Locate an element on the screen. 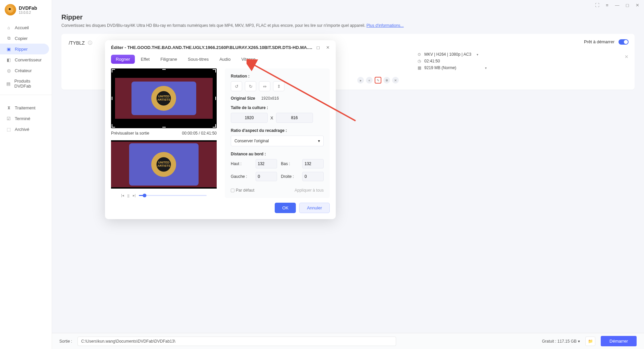  page-subtitle-text: Convertissez les disques DVD/Blu-ray/4K … is located at coordinates (214, 26).